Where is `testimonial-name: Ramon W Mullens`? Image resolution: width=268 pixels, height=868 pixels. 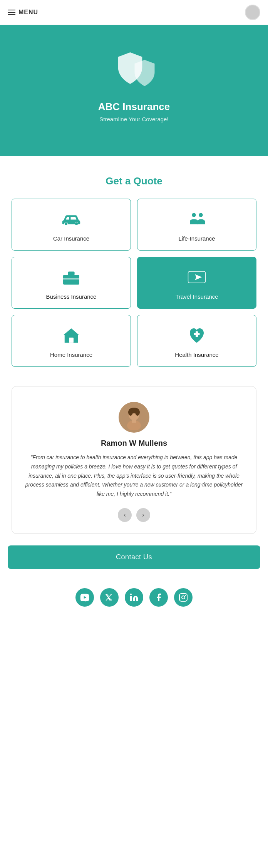
testimonial-name: Ramon W Mullens is located at coordinates (134, 443).